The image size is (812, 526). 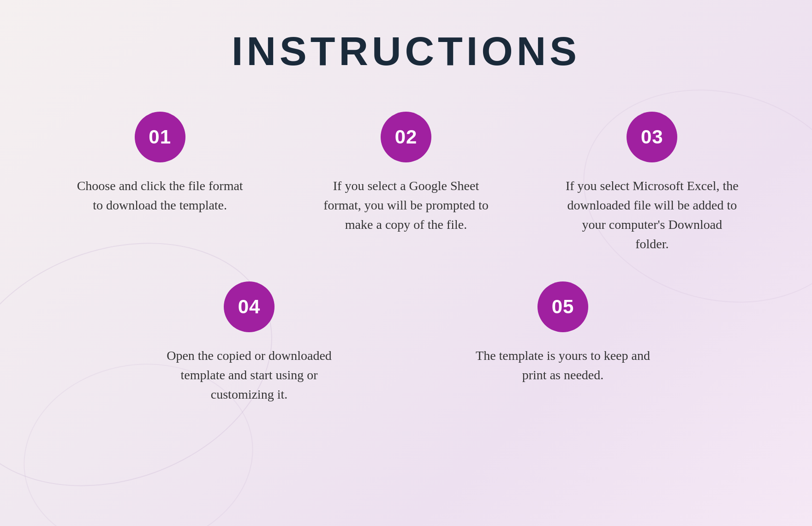 I want to click on step-number-3: 03, so click(x=652, y=137).